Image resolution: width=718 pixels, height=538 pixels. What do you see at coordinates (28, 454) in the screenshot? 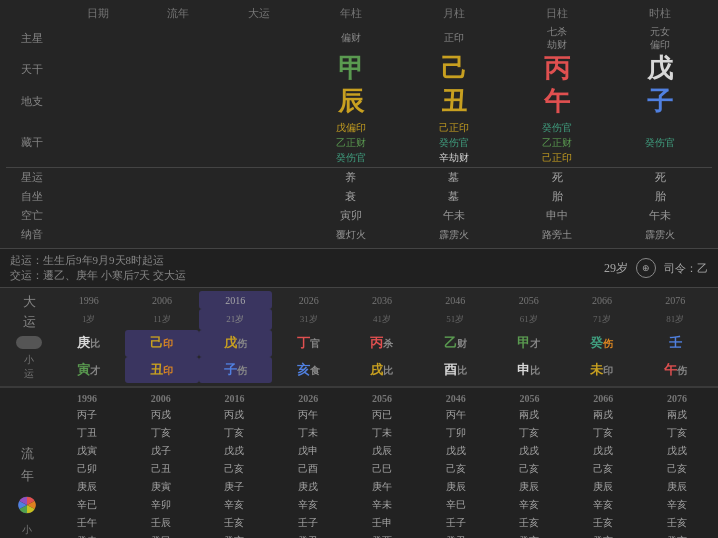
I see `ln-label-liu: 流` at bounding box center [28, 454].